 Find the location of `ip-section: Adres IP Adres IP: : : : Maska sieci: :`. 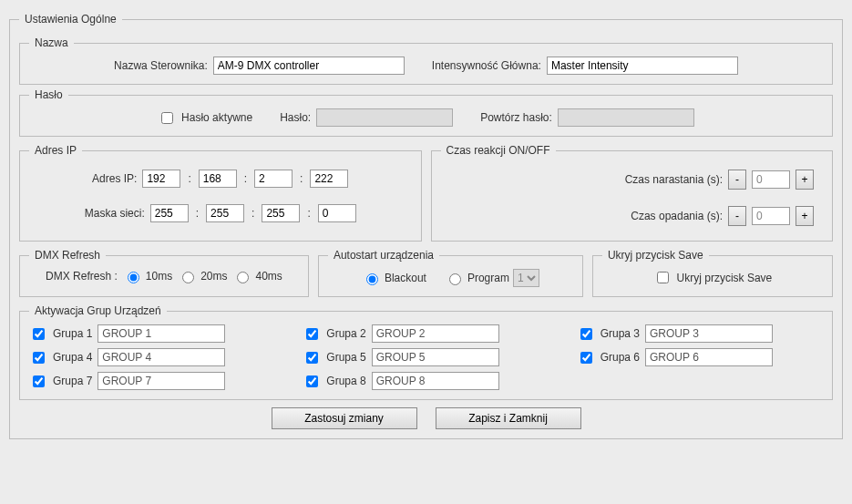

ip-section: Adres IP Adres IP: : : : Maska sieci: : is located at coordinates (221, 193).